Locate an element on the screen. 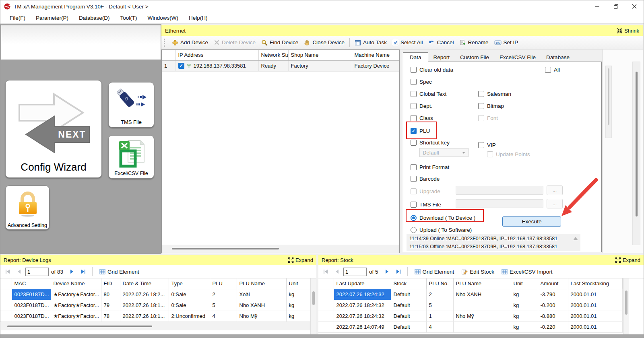 This screenshot has width=644, height=338. excel-csv-import-button: Excel/CSV Import is located at coordinates (527, 272).